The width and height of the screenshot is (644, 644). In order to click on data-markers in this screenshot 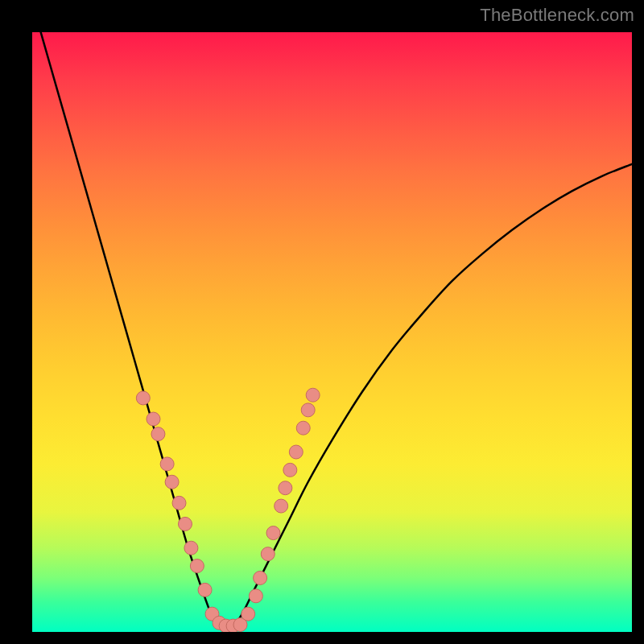, I will do `click(228, 510)`.